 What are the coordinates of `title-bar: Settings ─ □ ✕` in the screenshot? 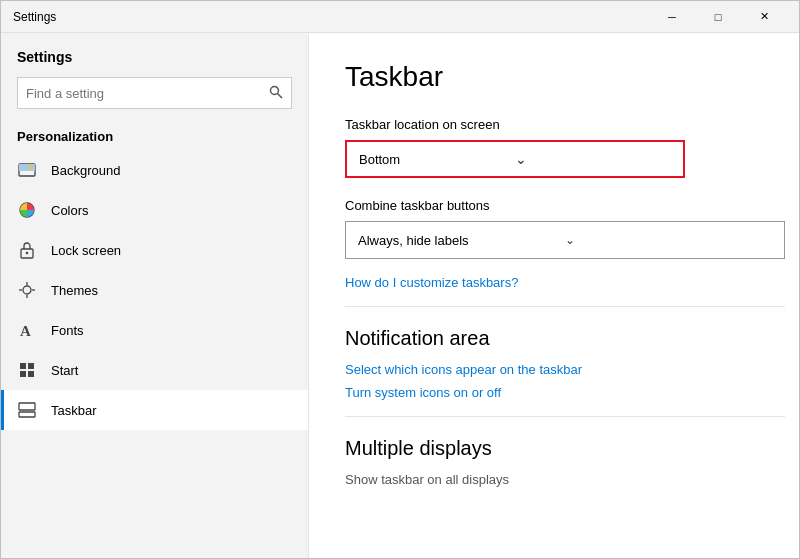 It's located at (400, 17).